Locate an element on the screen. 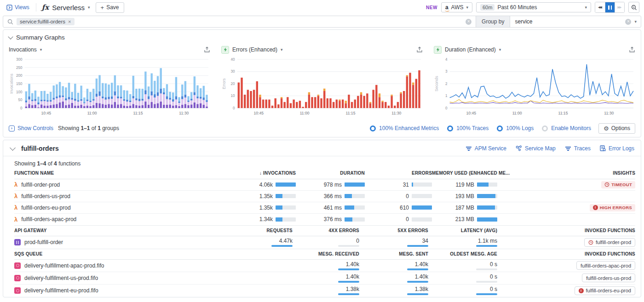  sqs-queue-name-cell: delivery-fulfillment-eu-prod.fifo is located at coordinates (116, 291).